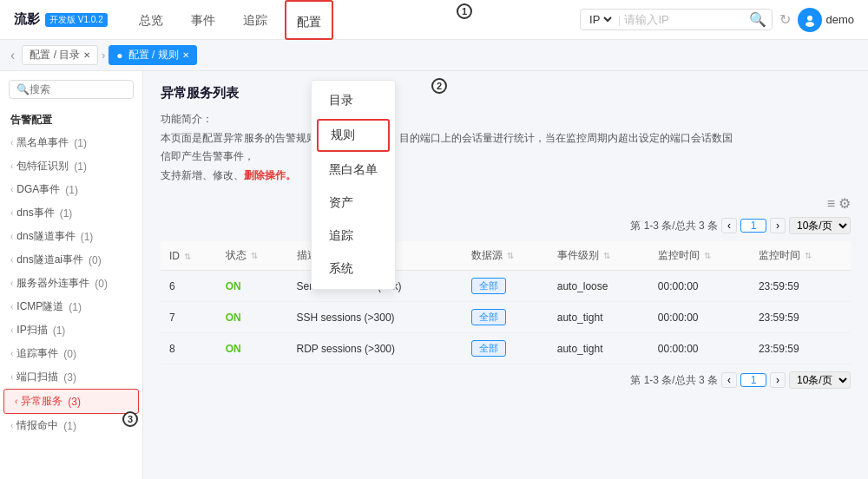 The height and width of the screenshot is (479, 868). I want to click on cell-time2-8: 23:59:59, so click(800, 349).